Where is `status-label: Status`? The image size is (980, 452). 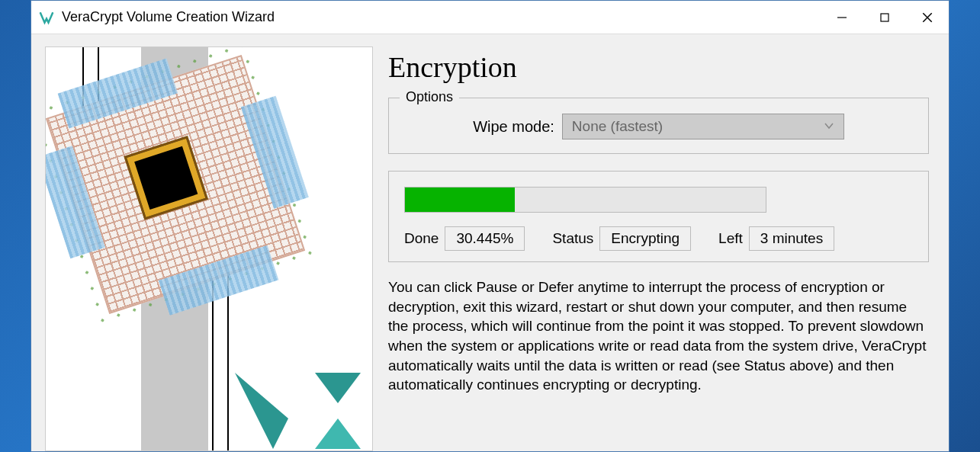 status-label: Status is located at coordinates (573, 239).